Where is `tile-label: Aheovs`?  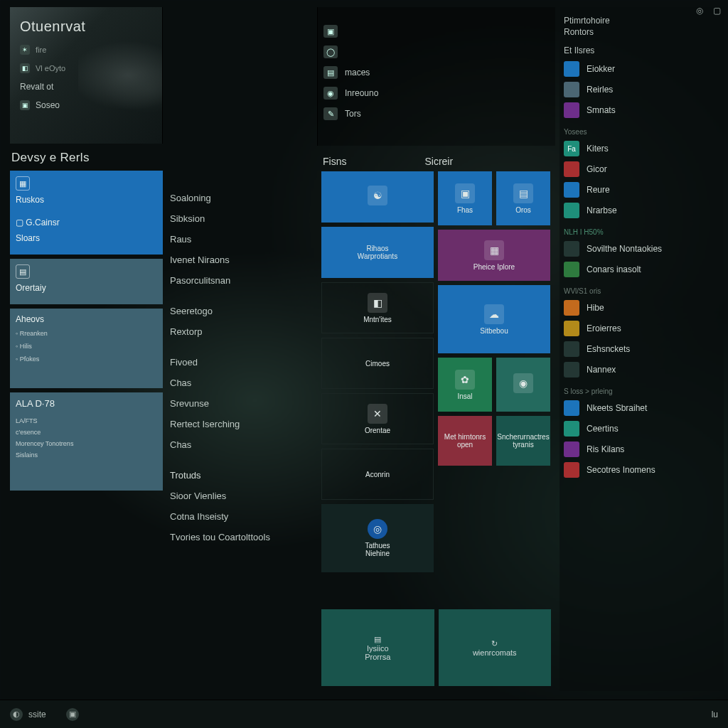 tile-label: Aheovs is located at coordinates (87, 319).